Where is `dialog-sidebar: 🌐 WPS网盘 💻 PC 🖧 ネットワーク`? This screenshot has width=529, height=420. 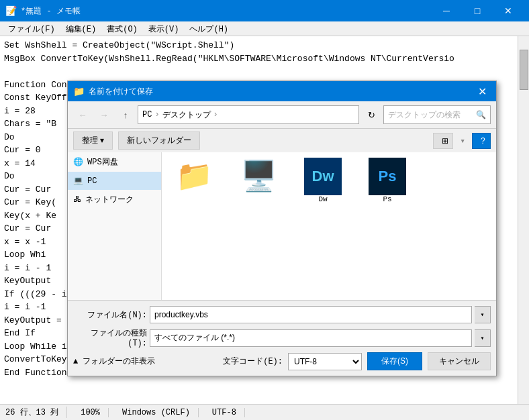 dialog-sidebar: 🌐 WPS网盘 💻 PC 🖧 ネットワーク is located at coordinates (115, 226).